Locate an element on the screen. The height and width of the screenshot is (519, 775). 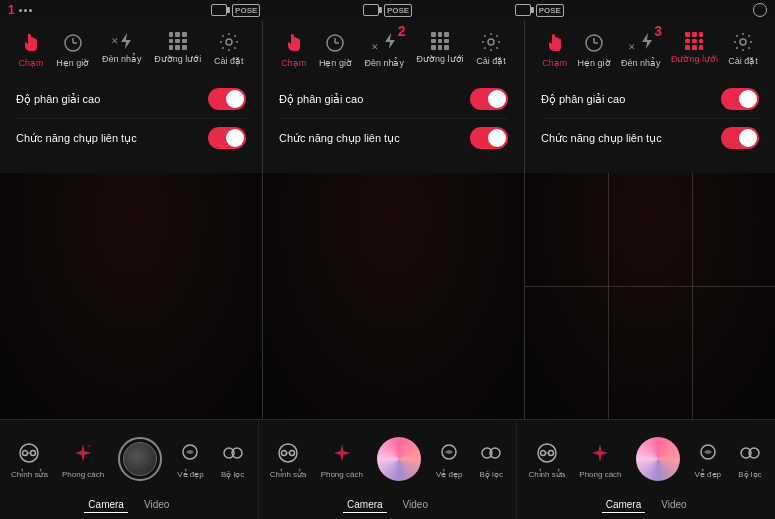
touch-icon-middle is located at coordinates (294, 43).